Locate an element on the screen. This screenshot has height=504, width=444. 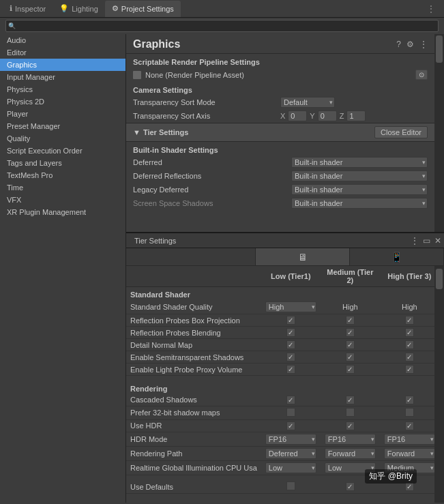
tab-project-settings: ⚙ Project Settings is located at coordinates (143, 9).